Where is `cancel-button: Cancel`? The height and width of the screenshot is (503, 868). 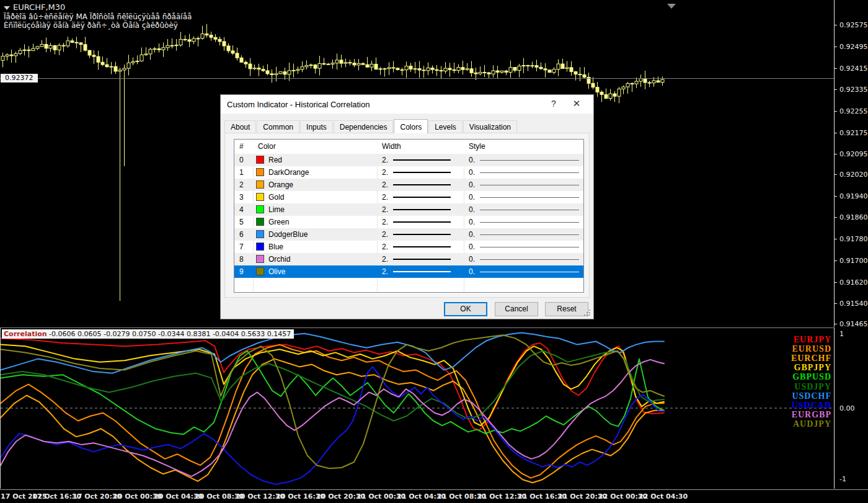
cancel-button: Cancel is located at coordinates (516, 309).